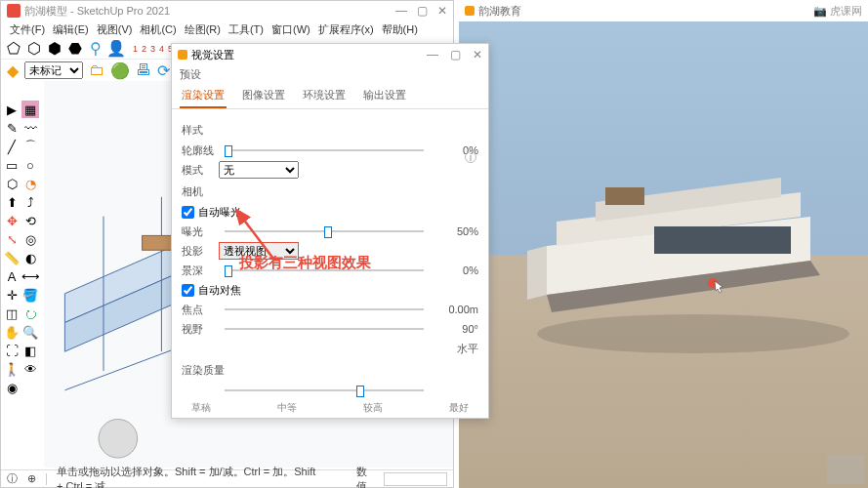  I want to click on tool-b-icon: 🟢, so click(120, 70).